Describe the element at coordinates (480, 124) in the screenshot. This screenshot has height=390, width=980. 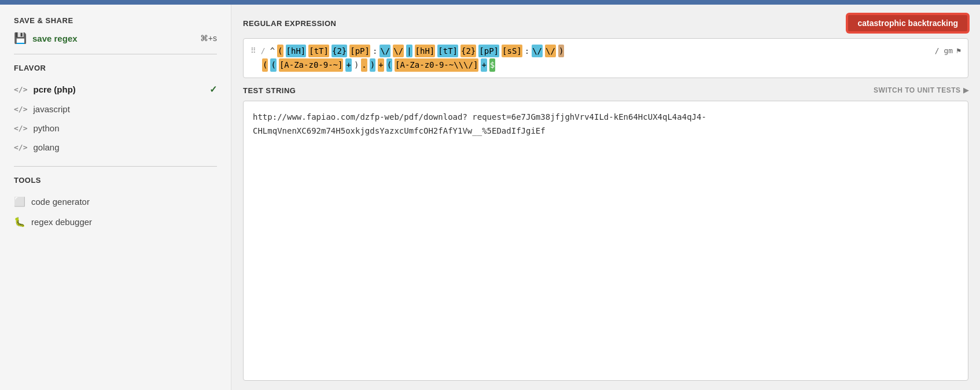
I see `test-string-content: http://www.fapiao.com/dzfp-web/pdf/downl…` at that location.